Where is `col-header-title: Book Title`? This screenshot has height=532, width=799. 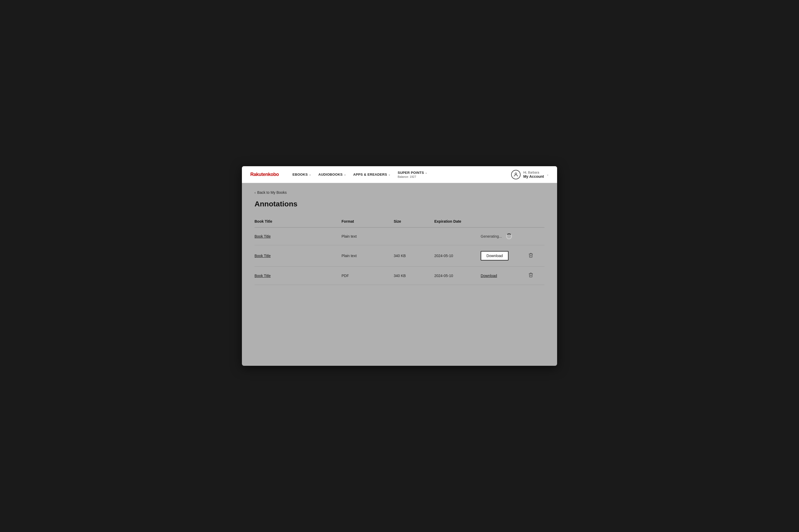 col-header-title: Book Title is located at coordinates (298, 221).